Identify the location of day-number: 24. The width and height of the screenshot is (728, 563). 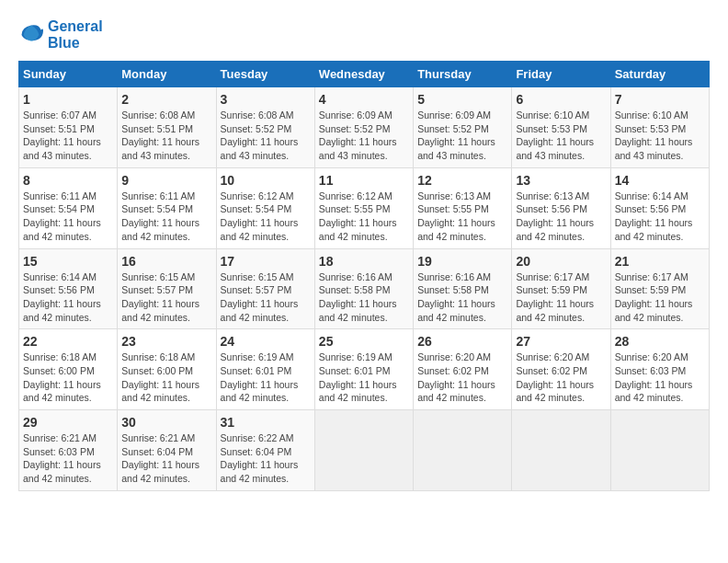
(266, 341).